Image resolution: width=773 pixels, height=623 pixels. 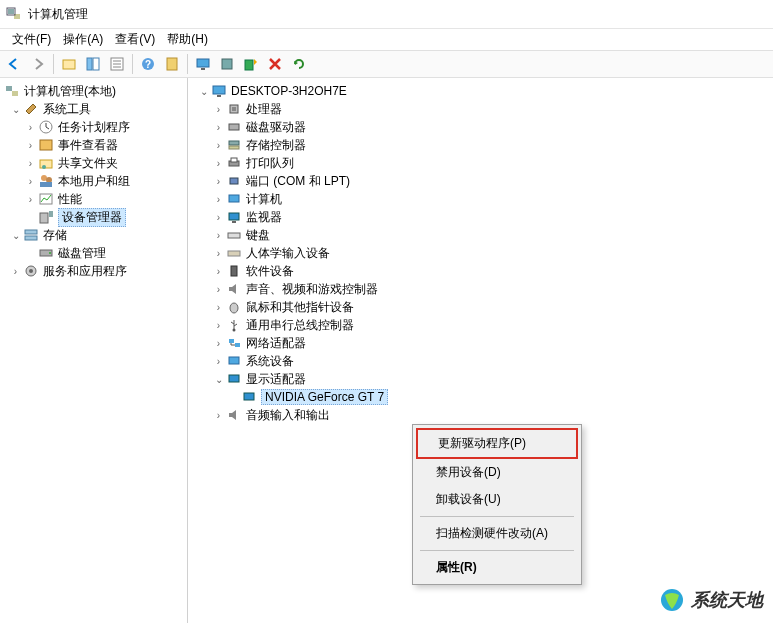 What do you see at coordinates (299, 64) in the screenshot?
I see `refresh-button` at bounding box center [299, 64].